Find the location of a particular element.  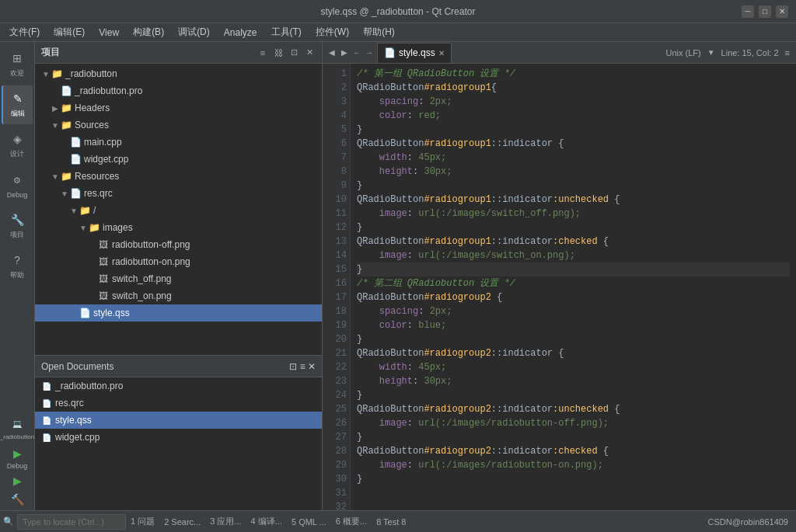

code-line-29: QRadioButton#radiogroup2::indicator:chec… is located at coordinates (574, 451).